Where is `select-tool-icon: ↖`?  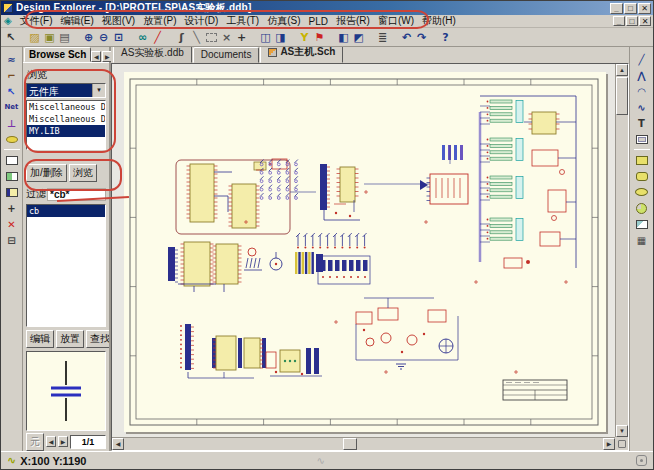
select-tool-icon: ↖ is located at coordinates (10, 38).